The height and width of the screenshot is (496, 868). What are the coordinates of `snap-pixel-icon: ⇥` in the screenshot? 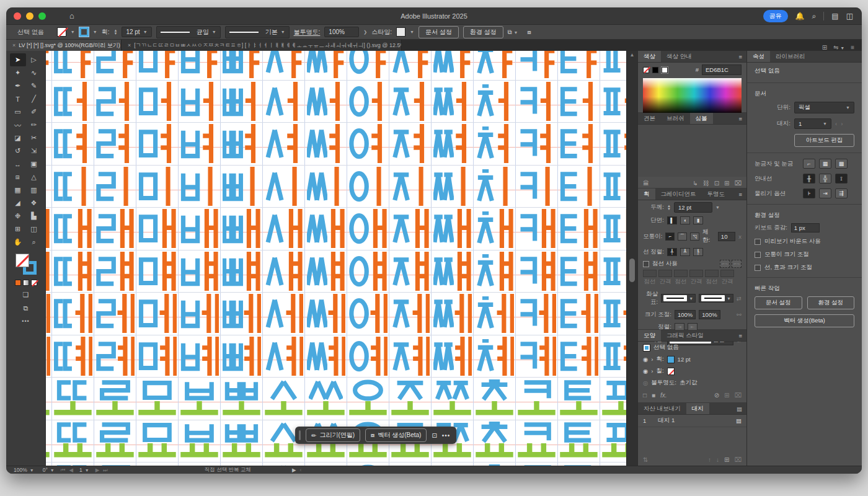 It's located at (825, 193).